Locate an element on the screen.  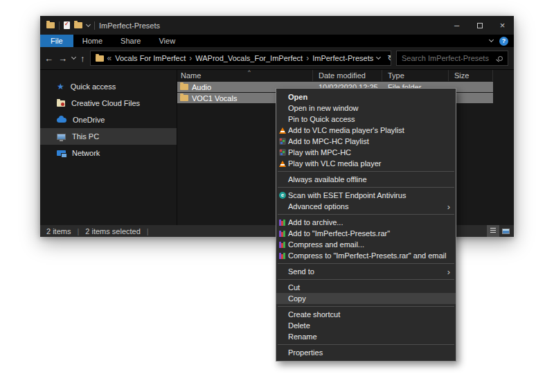
address-dropdown-chevron-icon is located at coordinates (378, 57).